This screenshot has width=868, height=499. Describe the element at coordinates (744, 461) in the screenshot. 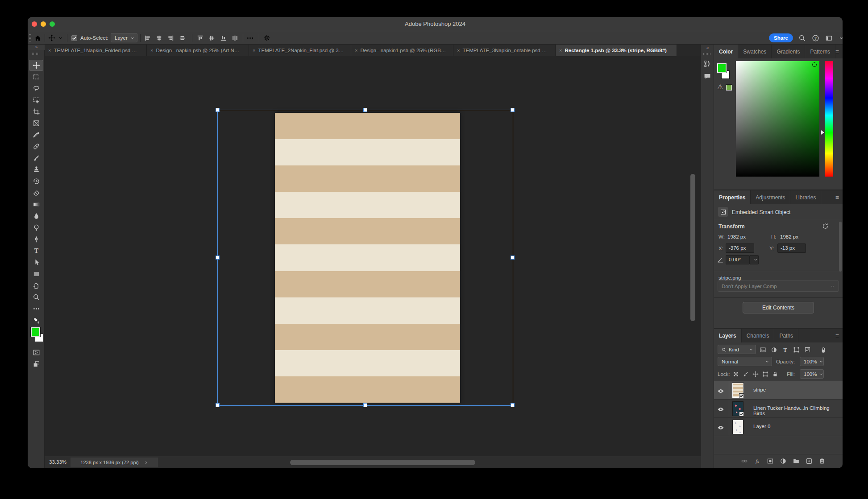

I see `link-button` at that location.